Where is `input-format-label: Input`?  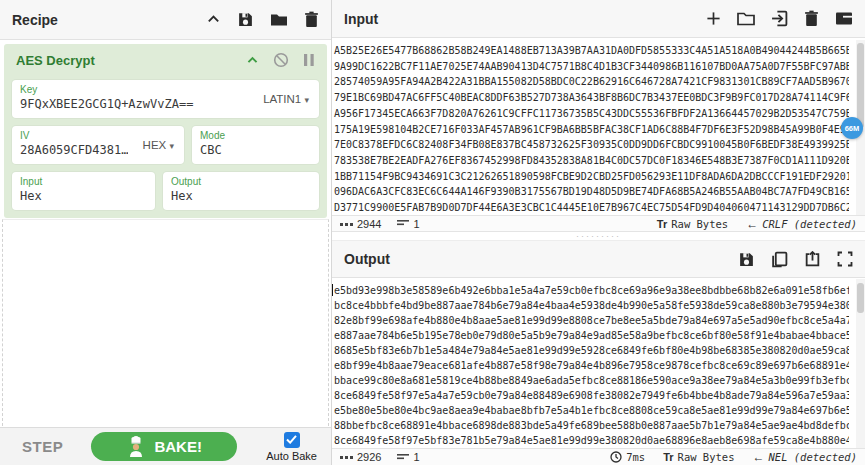 input-format-label: Input is located at coordinates (84, 182).